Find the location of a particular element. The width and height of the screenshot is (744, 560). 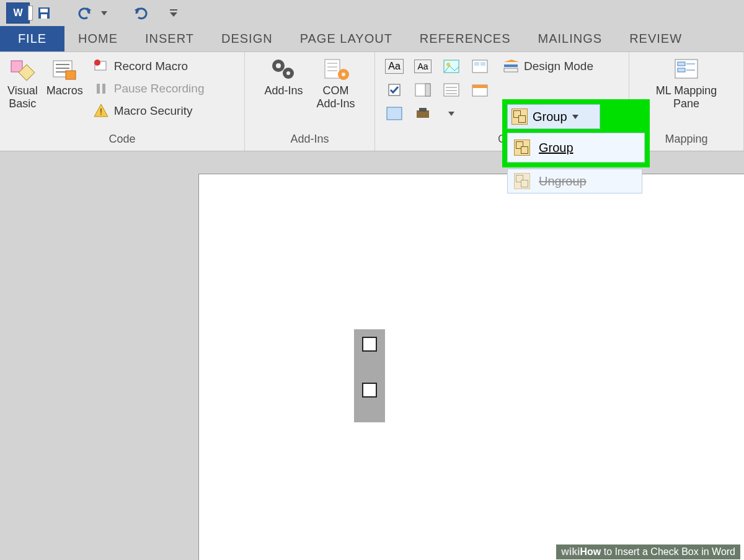

controls-gallery: Aa Aa is located at coordinates (437, 90).